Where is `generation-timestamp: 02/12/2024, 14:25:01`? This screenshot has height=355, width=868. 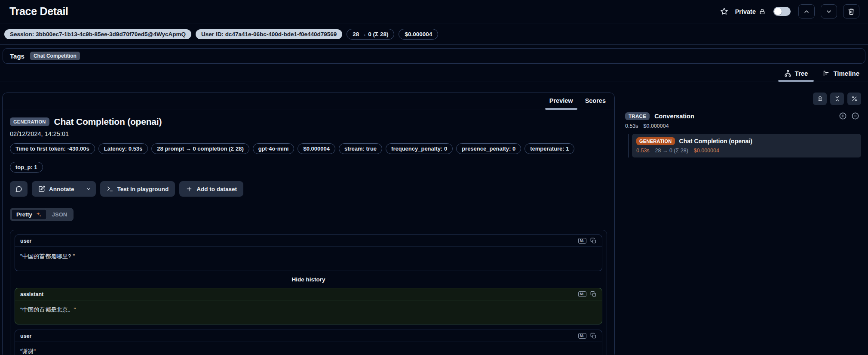
generation-timestamp: 02/12/2024, 14:25:01 is located at coordinates (309, 134).